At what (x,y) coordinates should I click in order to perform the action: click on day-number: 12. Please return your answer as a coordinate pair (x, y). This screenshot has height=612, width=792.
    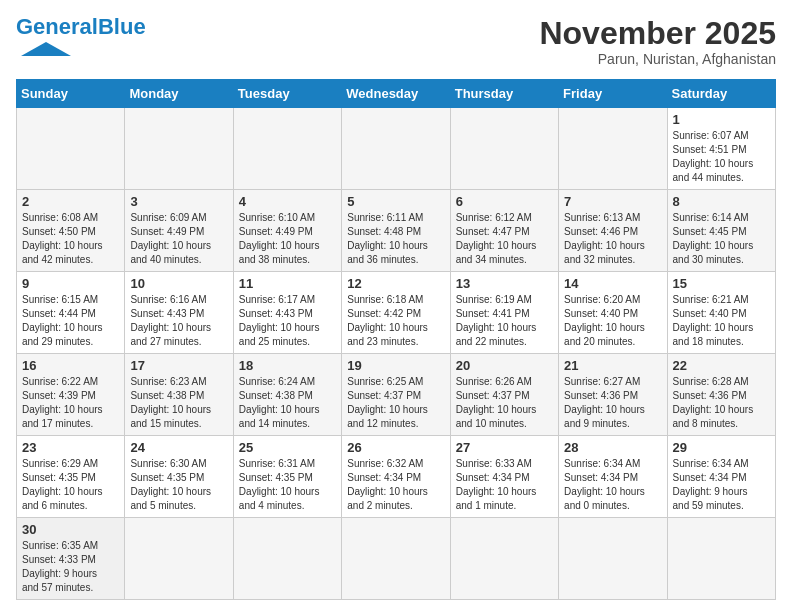
    Looking at the image, I should click on (396, 284).